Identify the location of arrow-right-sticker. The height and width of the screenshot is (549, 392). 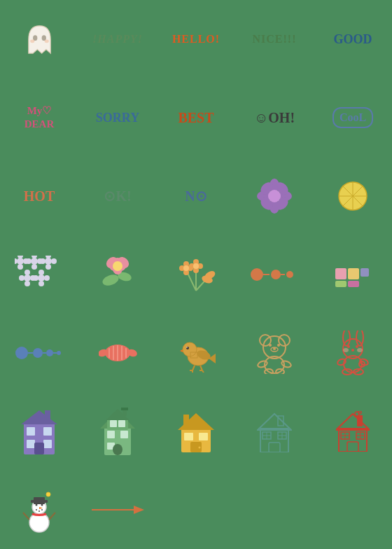
(118, 510).